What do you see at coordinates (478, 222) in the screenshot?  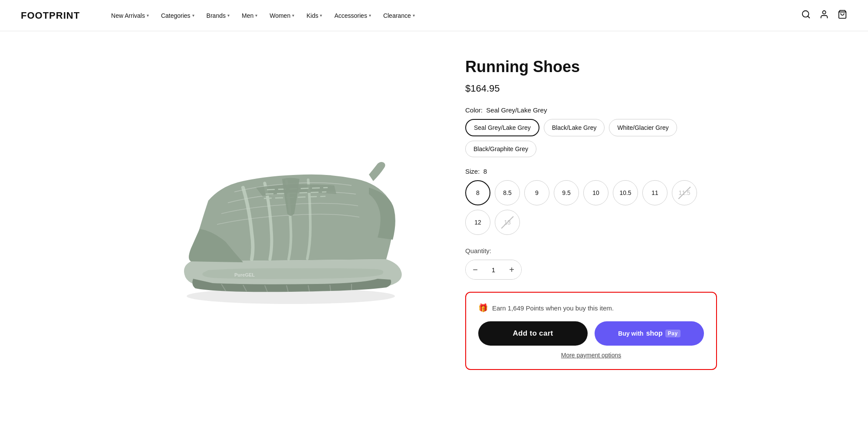 I see `size-btn-12: 12` at bounding box center [478, 222].